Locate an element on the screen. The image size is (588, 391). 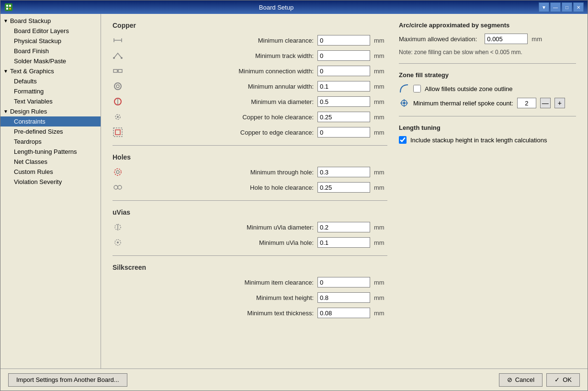
cancel-label: Cancel is located at coordinates (525, 380).